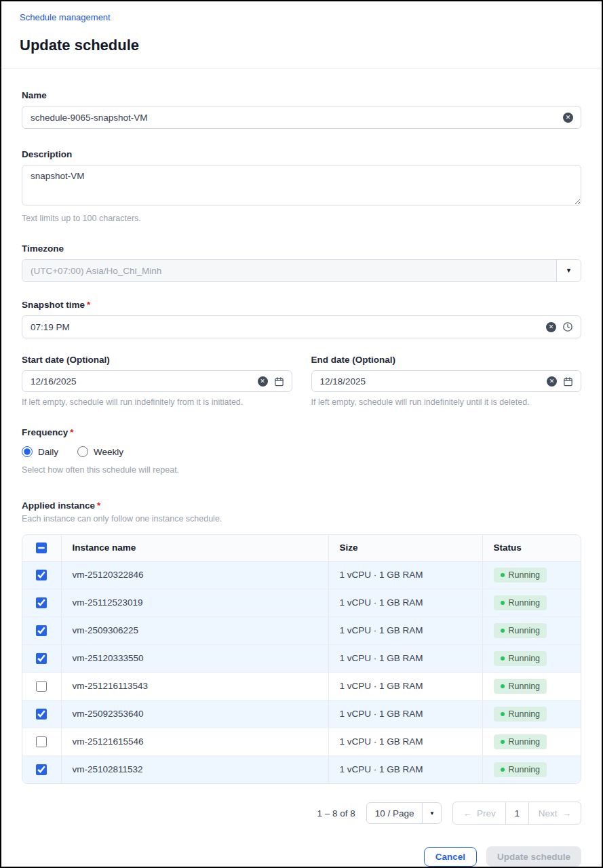  What do you see at coordinates (302, 602) in the screenshot?
I see `table-row: vm-25112523019 1 vCPU · 1 GB RAM Running` at bounding box center [302, 602].